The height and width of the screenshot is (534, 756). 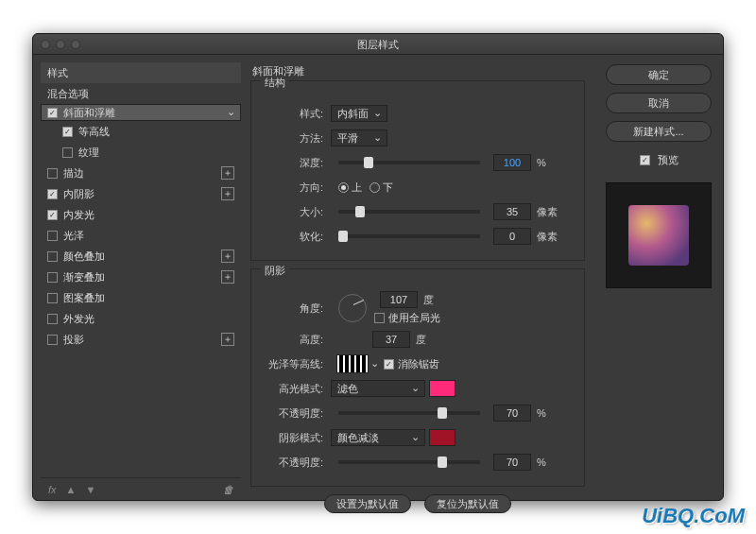 What do you see at coordinates (359, 113) in the screenshot?
I see `style-select: 内斜面` at bounding box center [359, 113].